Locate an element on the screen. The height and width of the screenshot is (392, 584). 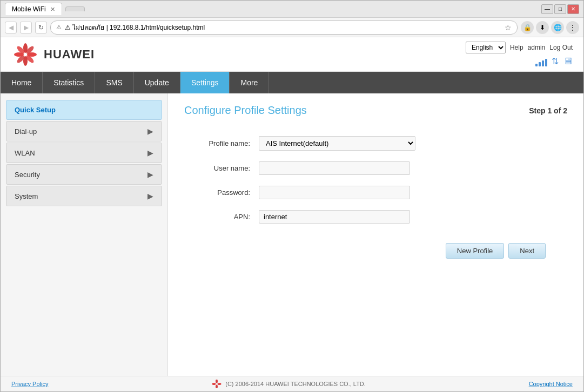
form-row-password: Password: is located at coordinates (376, 192).